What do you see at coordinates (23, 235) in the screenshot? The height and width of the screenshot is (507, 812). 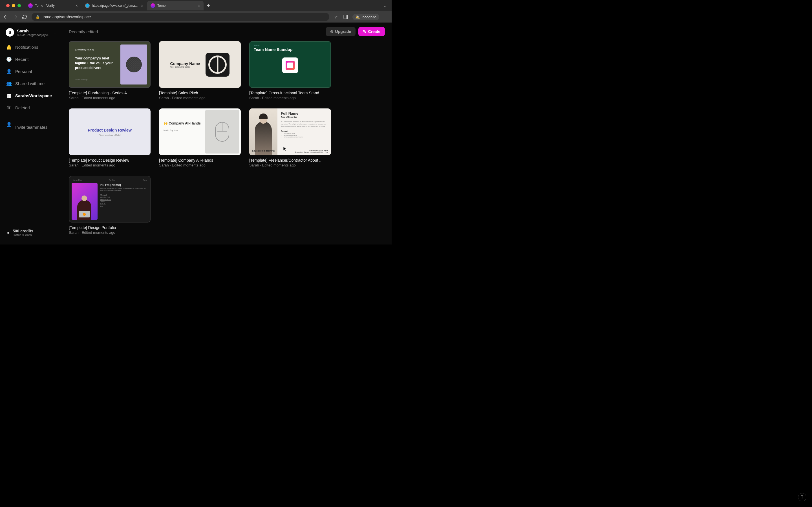 I see `credits-subtitle: Refer & earn` at bounding box center [23, 235].